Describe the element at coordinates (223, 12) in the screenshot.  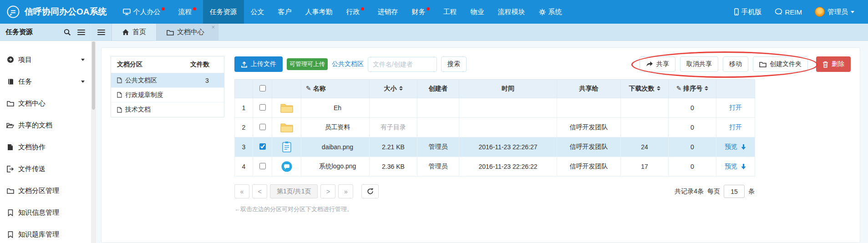
I see `menu-task-resources: 任务资源` at that location.